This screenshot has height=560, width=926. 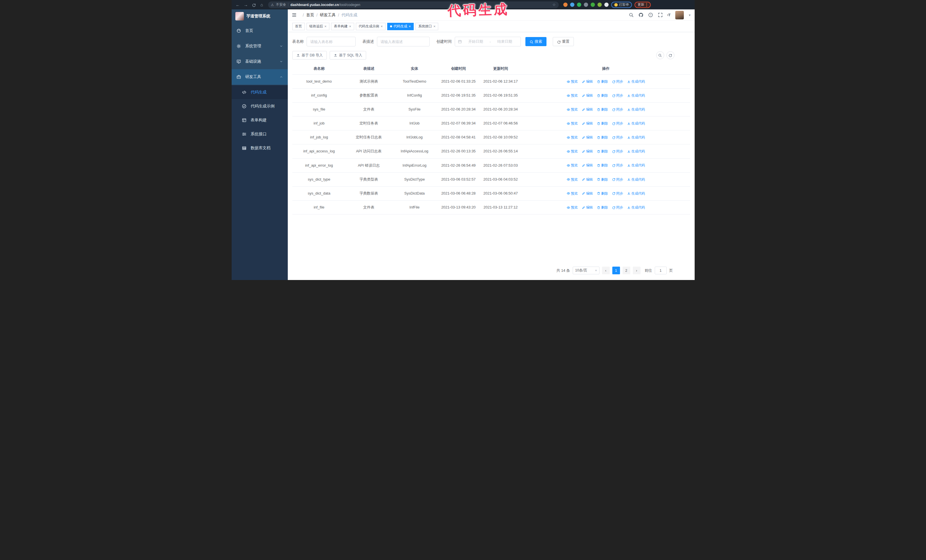 I want to click on sidebar-menu-item: 研发工具, so click(x=260, y=77).